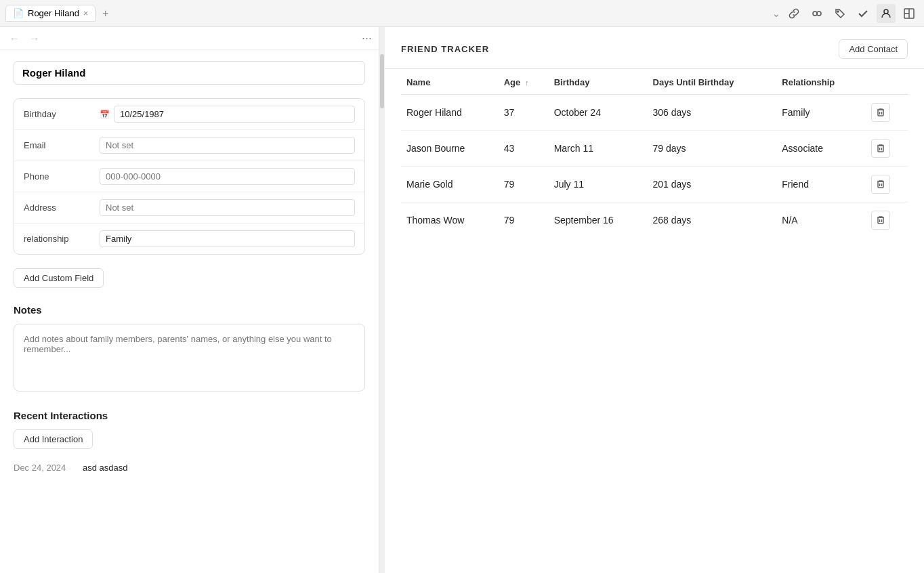 The image size is (924, 573). What do you see at coordinates (873, 49) in the screenshot?
I see `add-contact-button: Add Contact` at bounding box center [873, 49].